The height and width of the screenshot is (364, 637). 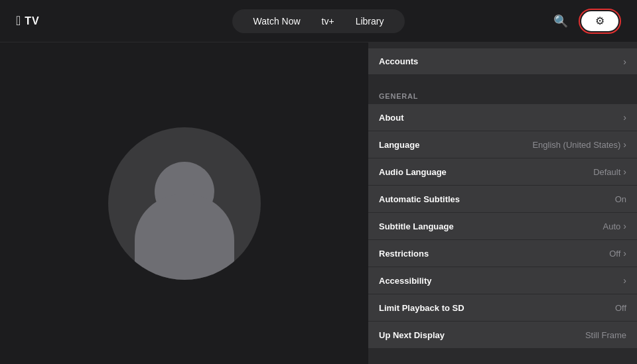 What do you see at coordinates (503, 118) in the screenshot?
I see `settings-item-about: About ›` at bounding box center [503, 118].